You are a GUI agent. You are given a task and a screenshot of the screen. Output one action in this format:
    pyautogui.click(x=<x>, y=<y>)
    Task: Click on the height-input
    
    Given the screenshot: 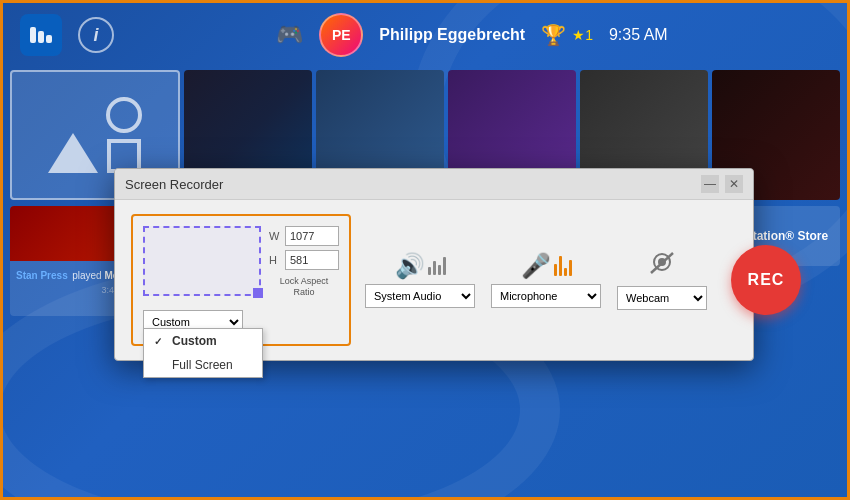 What is the action you would take?
    pyautogui.click(x=312, y=260)
    